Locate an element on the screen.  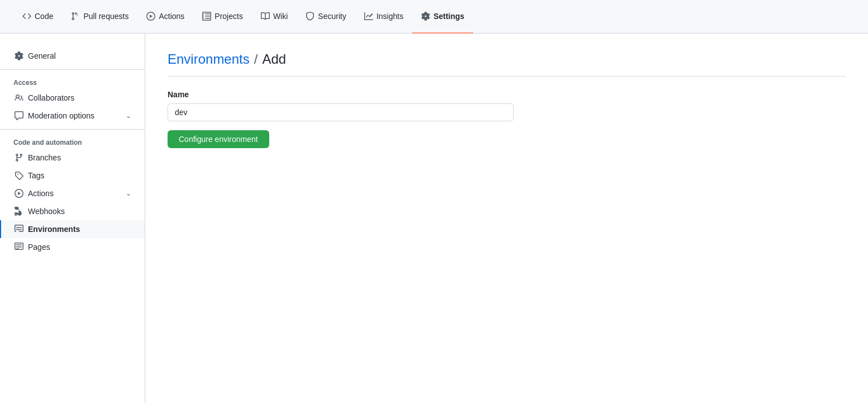
sidebar-actions-row: Actions ⌄ is located at coordinates (73, 193).